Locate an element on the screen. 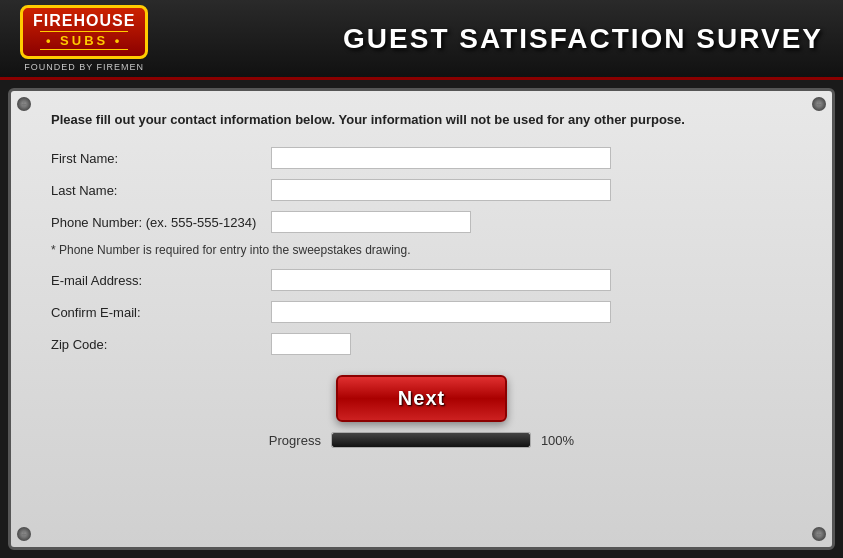 The width and height of the screenshot is (843, 558). first-name-row: First Name: is located at coordinates (422, 158).